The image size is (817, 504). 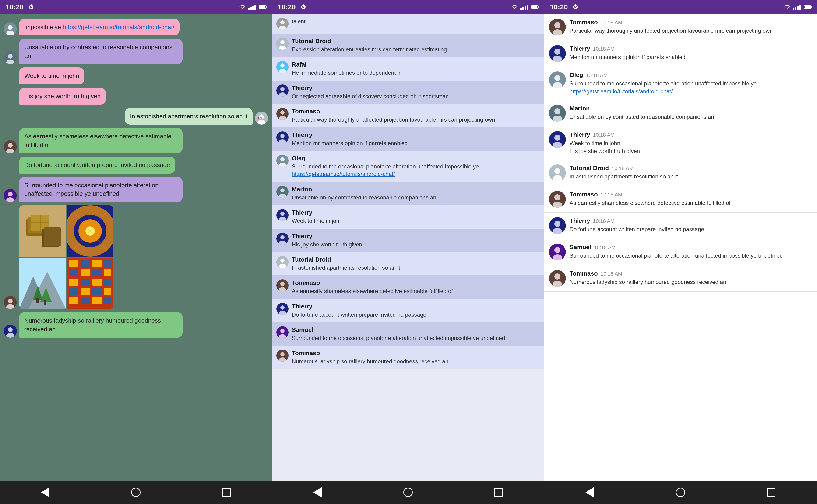 I want to click on msg-content-3: Thierry Or neglected agreeable of discov…, so click(x=416, y=92).